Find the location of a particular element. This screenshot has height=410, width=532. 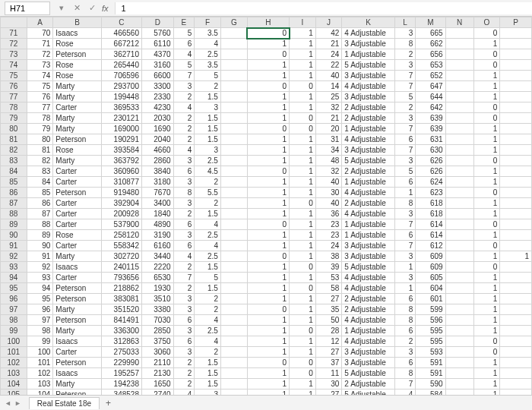

cell: 919480 is located at coordinates (122, 193).